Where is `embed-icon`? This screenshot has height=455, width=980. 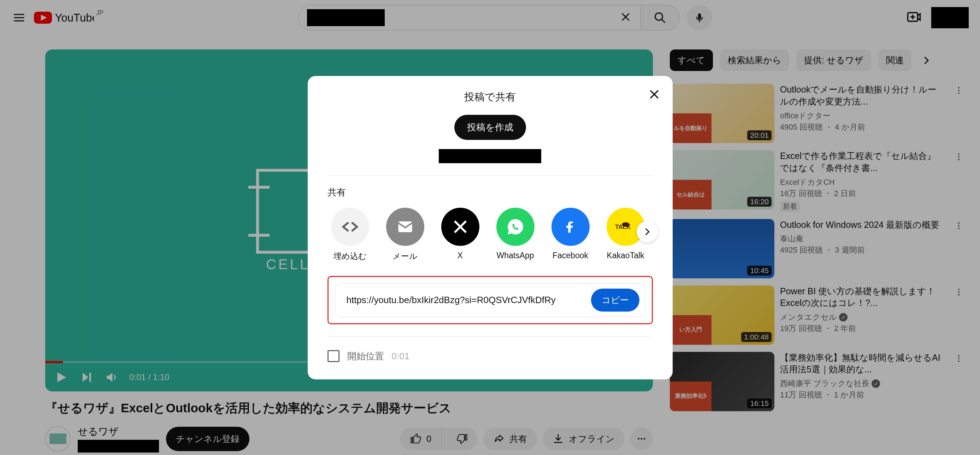 embed-icon is located at coordinates (350, 227).